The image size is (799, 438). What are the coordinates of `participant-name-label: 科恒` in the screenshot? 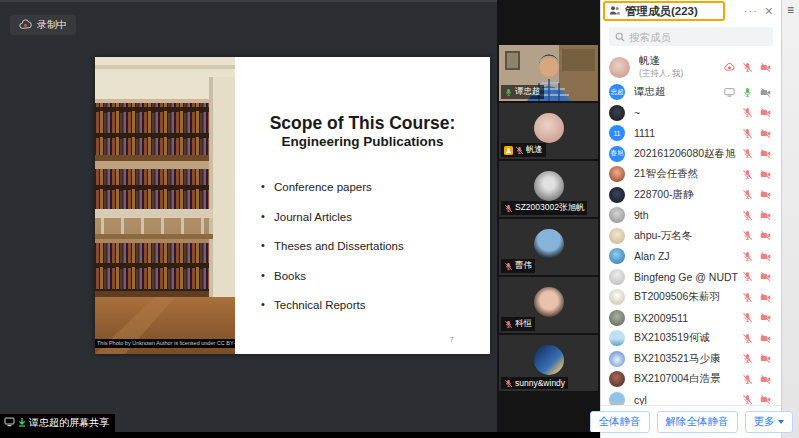 It's located at (518, 324).